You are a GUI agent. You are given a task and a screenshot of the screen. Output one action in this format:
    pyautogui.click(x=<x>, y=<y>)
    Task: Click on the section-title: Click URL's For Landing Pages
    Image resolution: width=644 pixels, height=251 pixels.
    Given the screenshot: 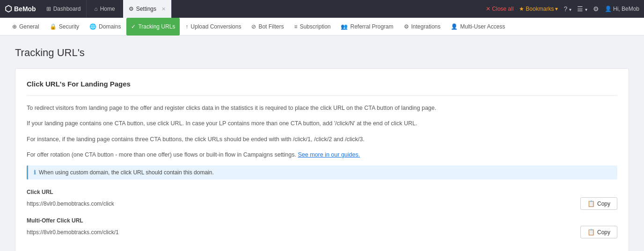 What is the action you would take?
    pyautogui.click(x=322, y=84)
    